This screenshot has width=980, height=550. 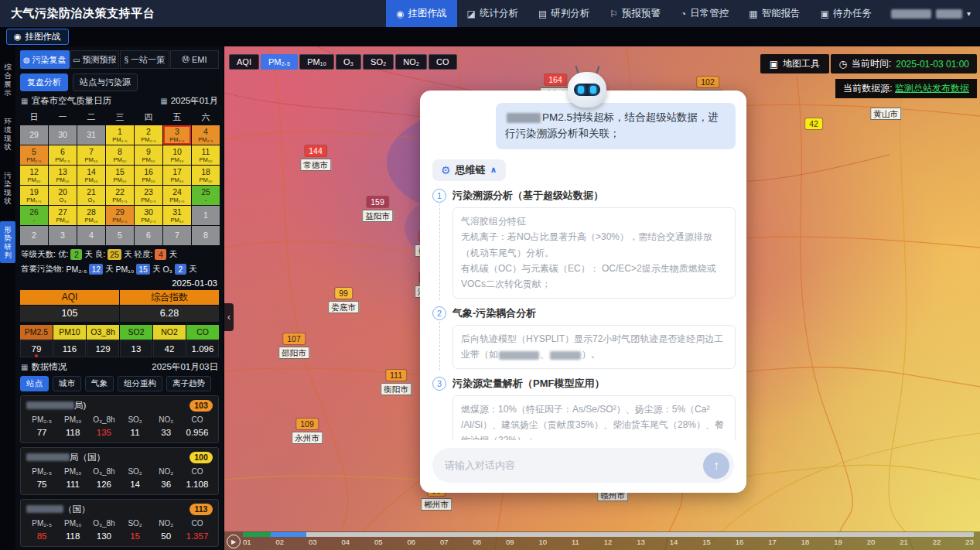 What do you see at coordinates (377, 208) in the screenshot?
I see `city-marker-益阳市: 159益阳市` at bounding box center [377, 208].